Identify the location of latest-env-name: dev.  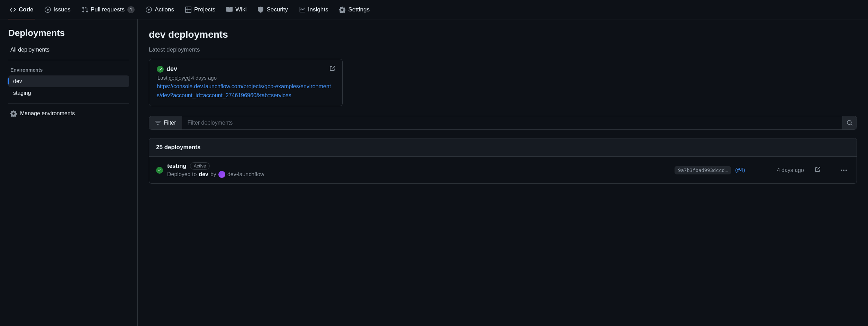
(172, 69).